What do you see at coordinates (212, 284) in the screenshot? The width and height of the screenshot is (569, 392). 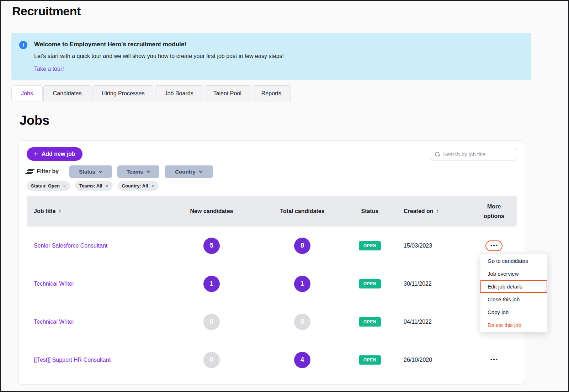 I see `new-candidates-count: 1` at bounding box center [212, 284].